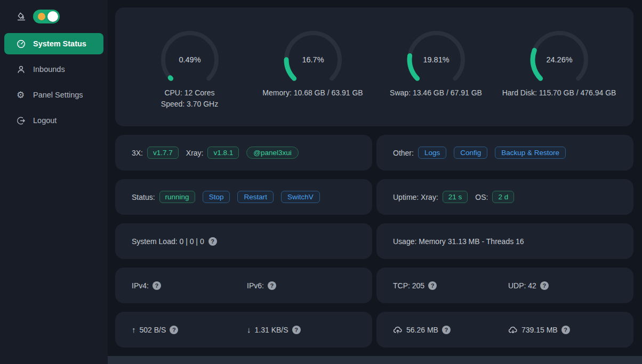 Image resolution: width=642 pixels, height=364 pixels. I want to click on arrow-down-icon: ↓, so click(249, 329).